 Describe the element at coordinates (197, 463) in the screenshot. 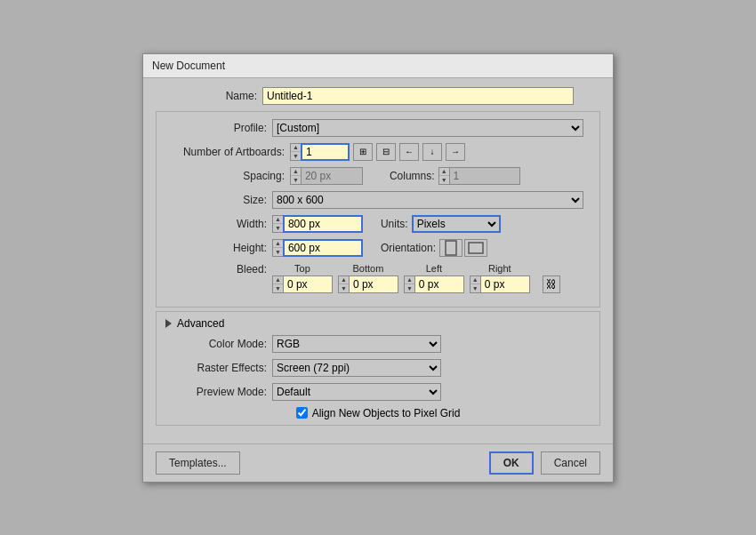

I see `templates-button: Templates...` at that location.